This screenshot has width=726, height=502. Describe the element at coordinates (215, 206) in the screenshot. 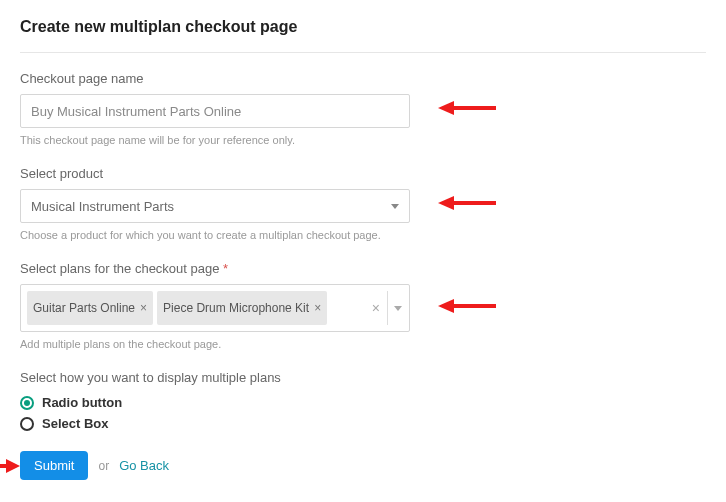

I see `product-select: Musical Instrument Parts` at that location.